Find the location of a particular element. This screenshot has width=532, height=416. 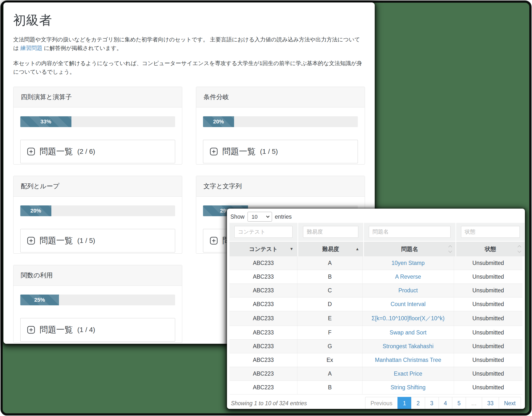

difficulty-cell: Ex is located at coordinates (330, 360).